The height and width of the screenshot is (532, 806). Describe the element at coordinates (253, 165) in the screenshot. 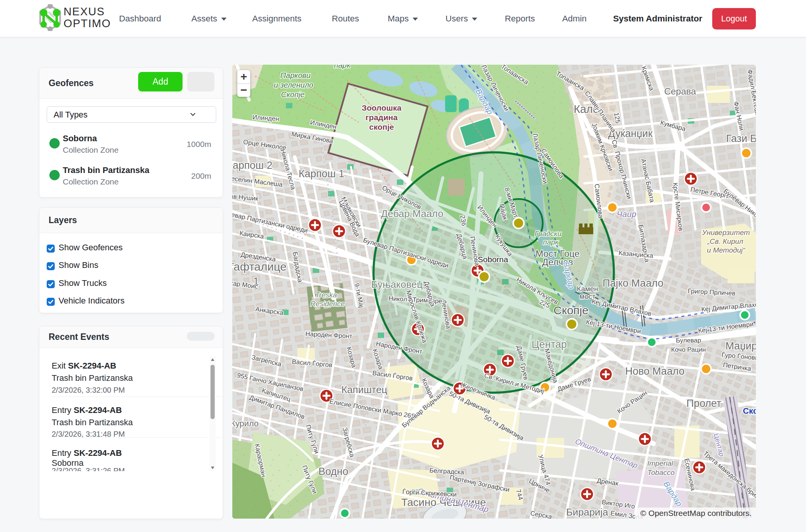

I see `svg-text: Карпош 2` at that location.